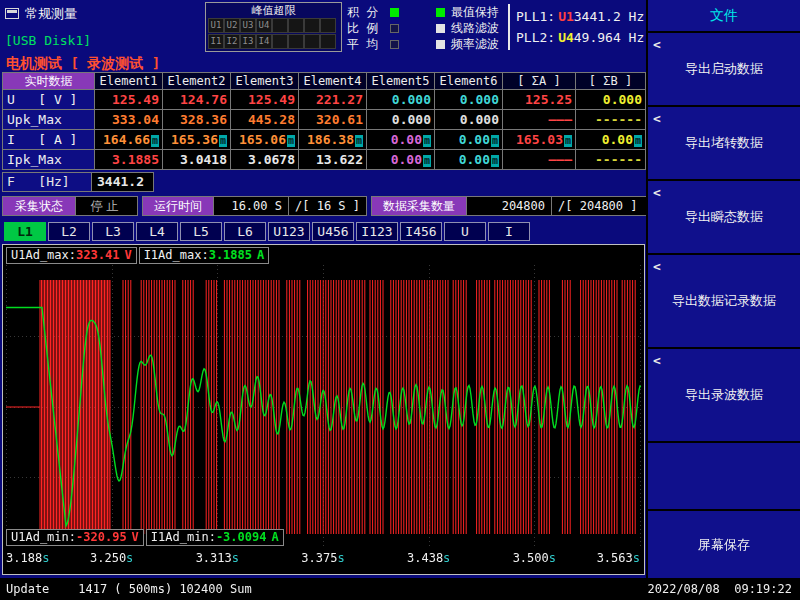 The width and height of the screenshot is (800, 600). What do you see at coordinates (129, 140) in the screenshot?
I see `value-cell: 164.66m` at bounding box center [129, 140].